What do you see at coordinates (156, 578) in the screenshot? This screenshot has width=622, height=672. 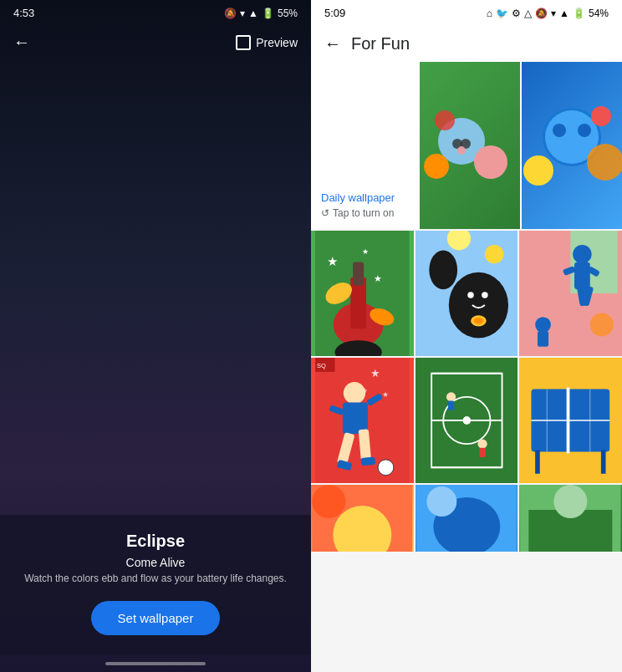 I see `wallpaper-description: Watch the colors ebb and flow as your ba…` at bounding box center [156, 578].